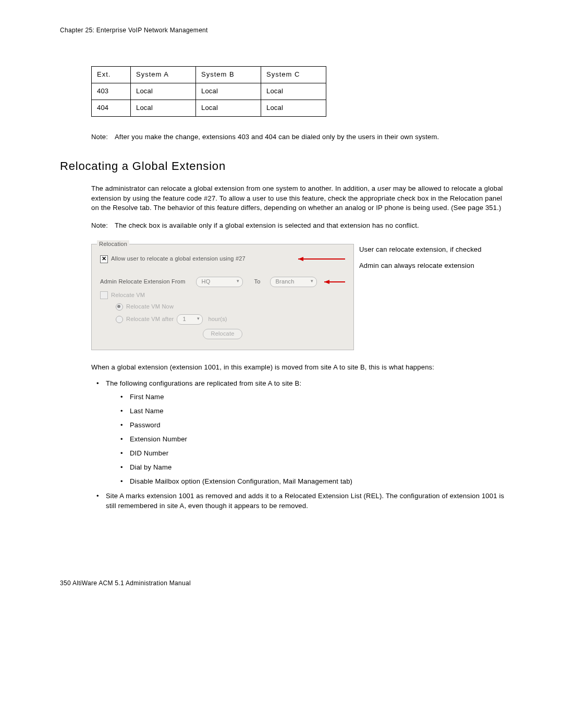 Image resolution: width=563 pixels, height=728 pixels. What do you see at coordinates (313, 425) in the screenshot?
I see `list-item: Password` at bounding box center [313, 425].